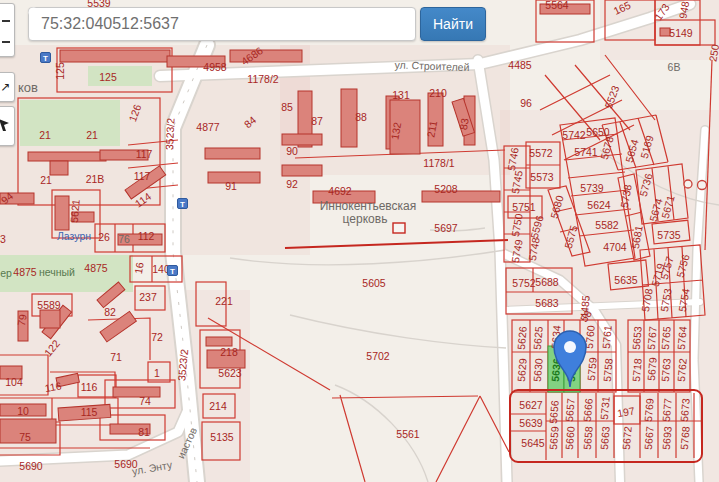 The height and width of the screenshot is (482, 719). I want to click on location-marker-pin, so click(570, 358).